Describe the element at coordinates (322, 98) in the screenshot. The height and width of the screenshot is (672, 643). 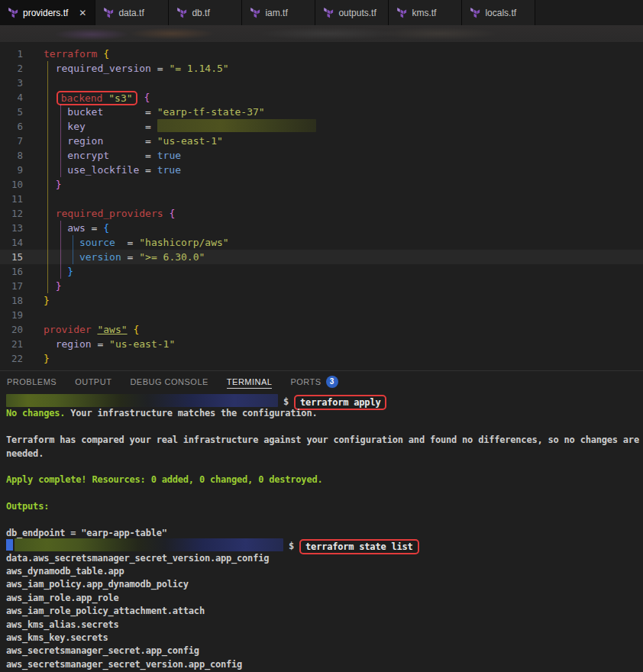
I see `code-line: 4 backend "s3" {` at that location.